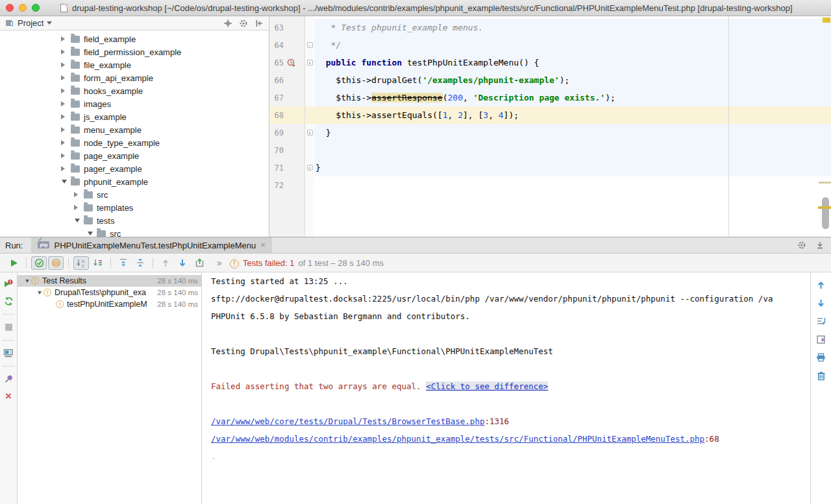 The width and height of the screenshot is (831, 504). What do you see at coordinates (9, 379) in the screenshot?
I see `pin-icon` at bounding box center [9, 379].